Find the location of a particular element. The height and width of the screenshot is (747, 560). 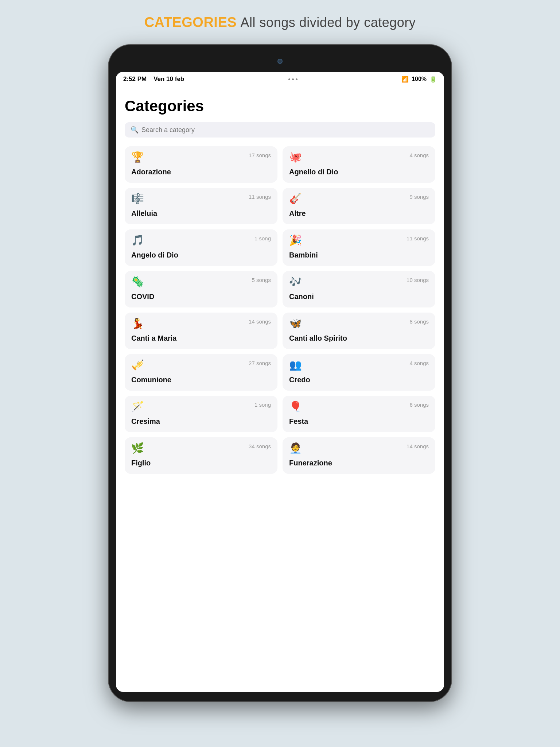

category-card-covid: 🦠 5 songs COVID is located at coordinates (201, 289).